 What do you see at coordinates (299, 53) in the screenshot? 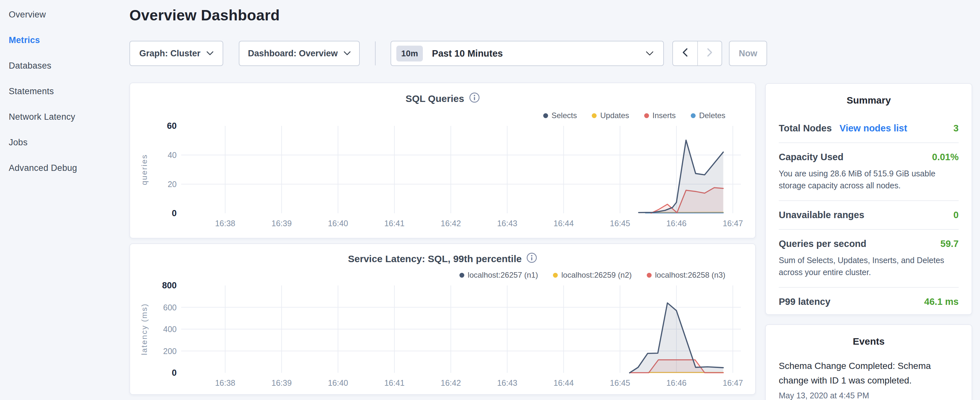
I see `dashboard-dropdown: Dashboard: Overview` at bounding box center [299, 53].